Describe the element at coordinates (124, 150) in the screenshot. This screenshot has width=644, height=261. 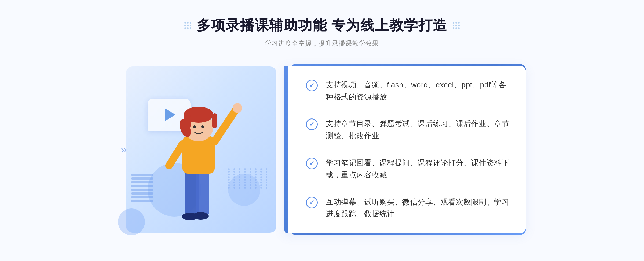
I see `left-arrow-decoration: »` at that location.